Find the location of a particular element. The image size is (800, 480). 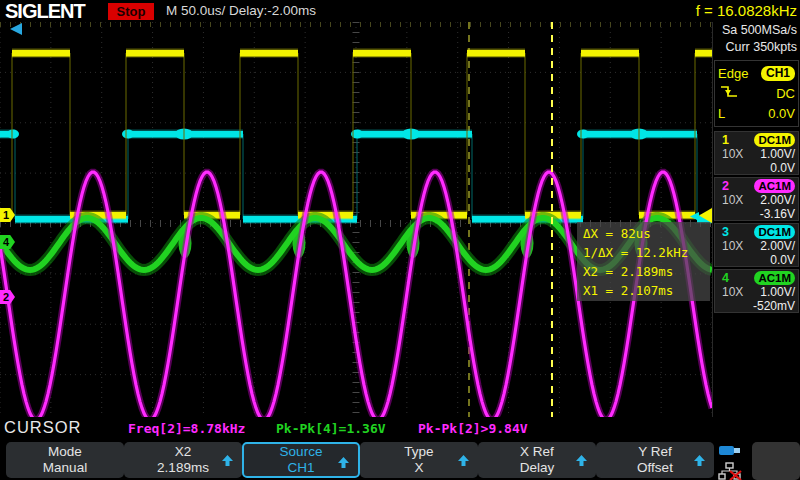

cursor-inv-delta-x: 1/ΔX = 12.2kHz is located at coordinates (646, 252).